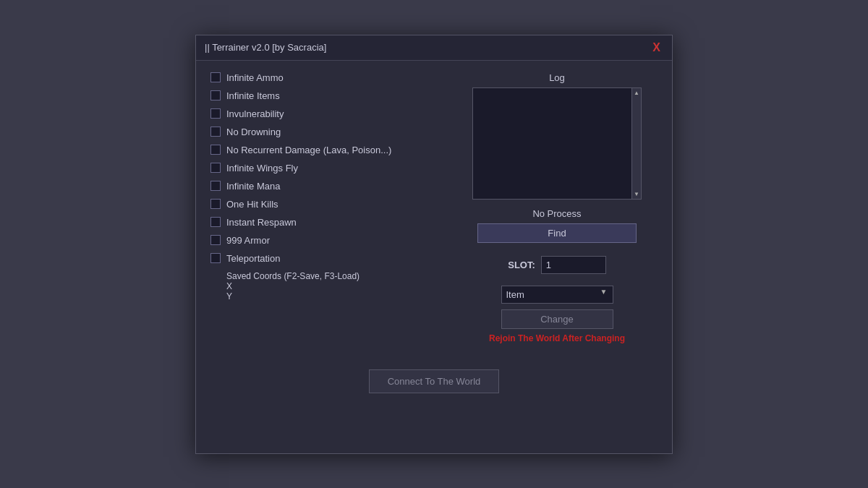  I want to click on log-label: Log, so click(557, 78).